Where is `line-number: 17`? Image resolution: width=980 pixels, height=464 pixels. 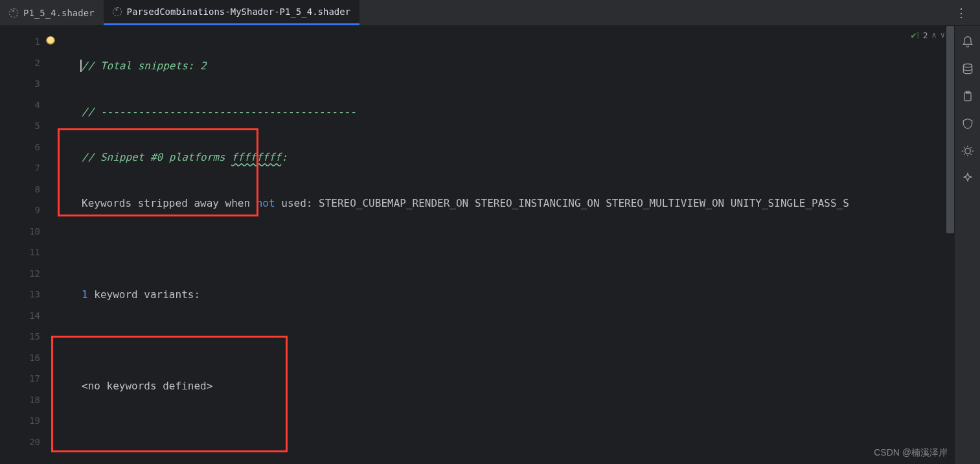
line-number: 17 is located at coordinates (29, 378).